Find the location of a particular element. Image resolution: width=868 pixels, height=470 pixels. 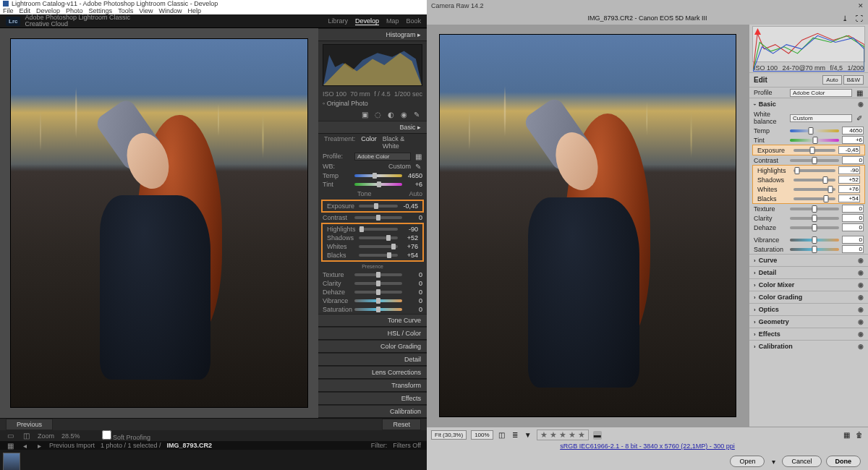

cr-whites-slider: Whites is located at coordinates (809, 189).